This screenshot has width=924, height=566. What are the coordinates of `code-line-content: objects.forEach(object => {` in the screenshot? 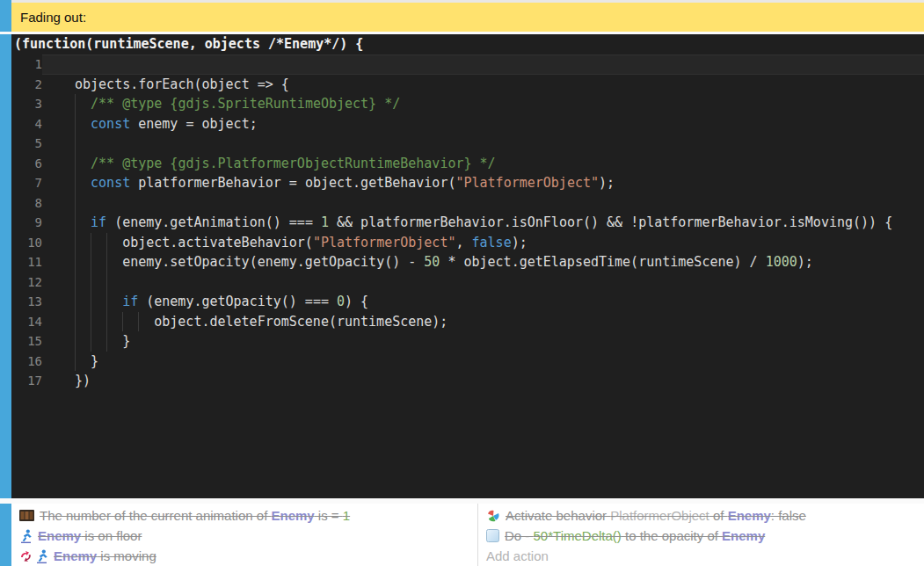 It's located at (484, 84).